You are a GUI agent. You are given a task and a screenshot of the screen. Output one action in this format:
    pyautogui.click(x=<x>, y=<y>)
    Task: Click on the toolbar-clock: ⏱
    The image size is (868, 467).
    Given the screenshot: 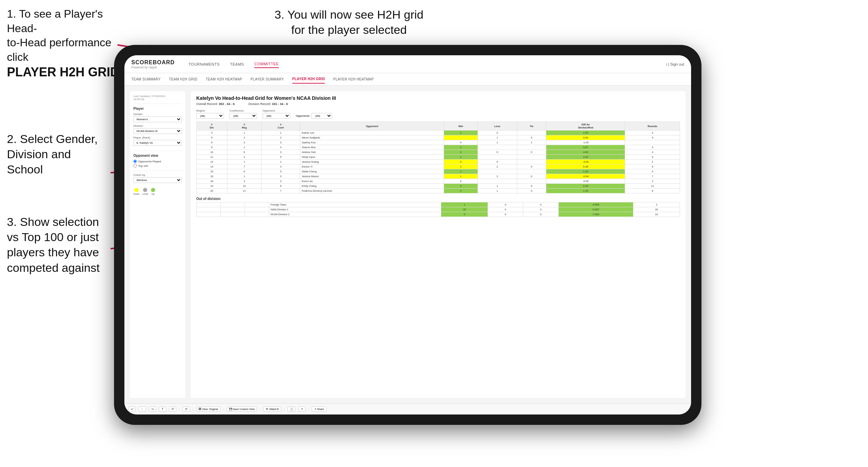 What is the action you would take?
    pyautogui.click(x=186, y=409)
    